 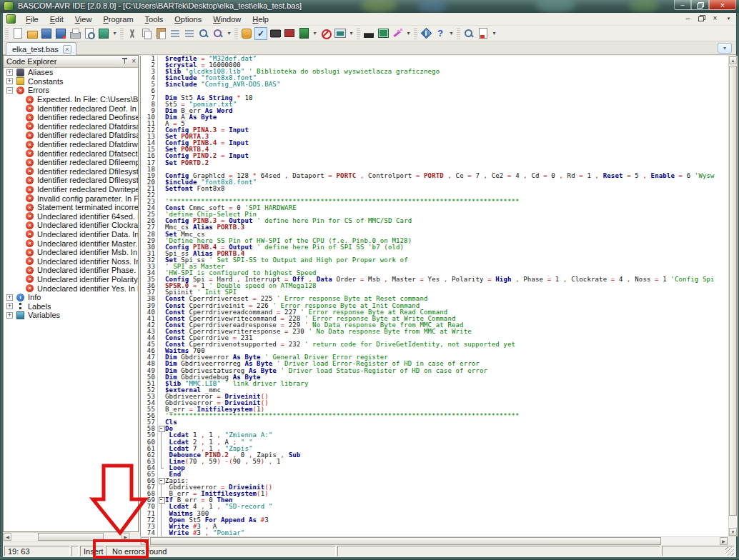 I want to click on syntax-check-icon, so click(x=247, y=34).